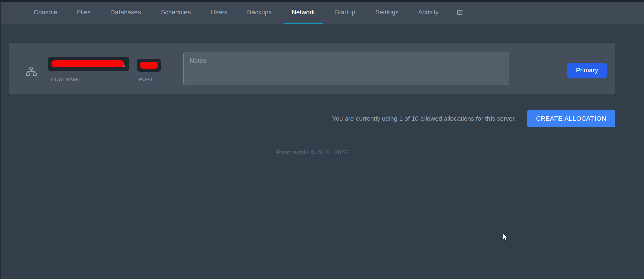 The height and width of the screenshot is (279, 644). I want to click on tab-schedules: Schedules, so click(176, 13).